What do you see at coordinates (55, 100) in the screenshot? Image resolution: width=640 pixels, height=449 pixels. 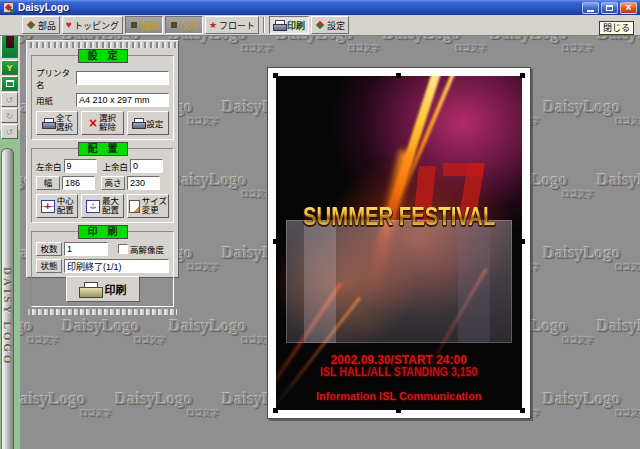 I see `paper-label: 用紙` at bounding box center [55, 100].